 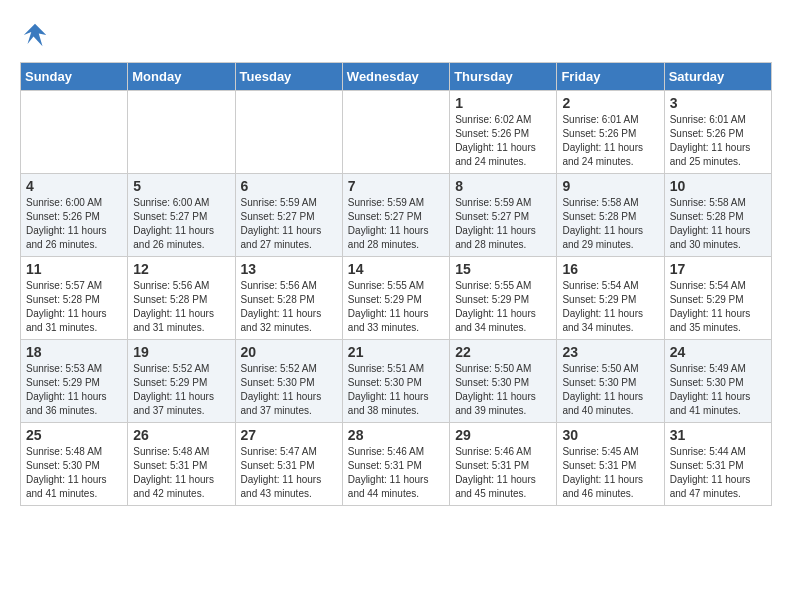 I want to click on day-number: 22, so click(x=503, y=352).